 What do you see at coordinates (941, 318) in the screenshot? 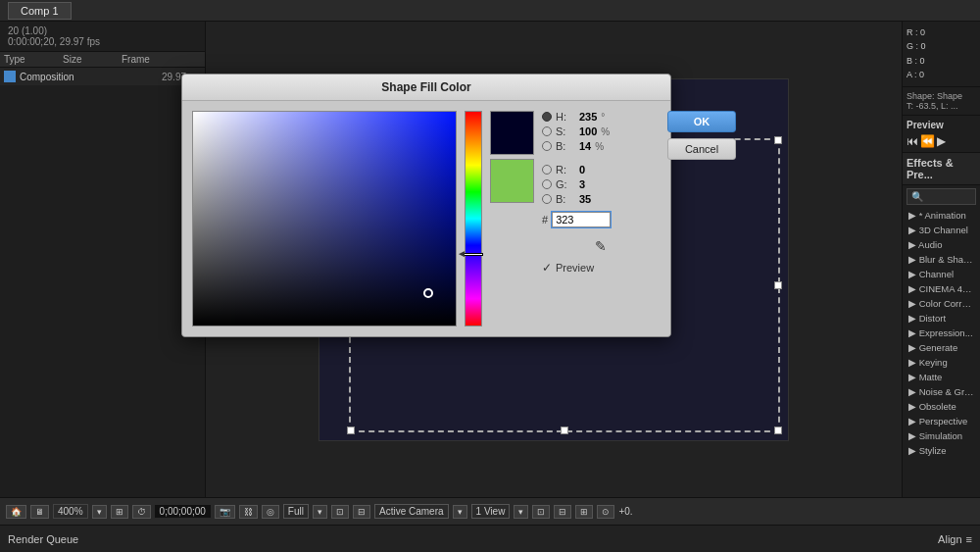
I see `effects-item: ▶ Distort` at bounding box center [941, 318].